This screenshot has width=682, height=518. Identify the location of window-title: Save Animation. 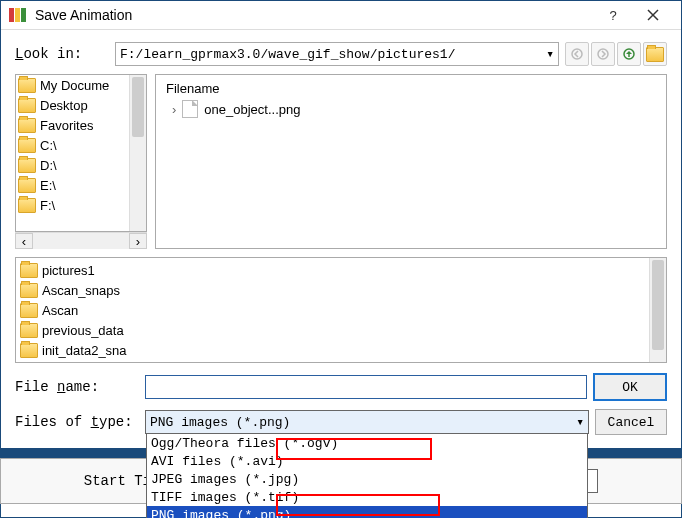
(314, 15).